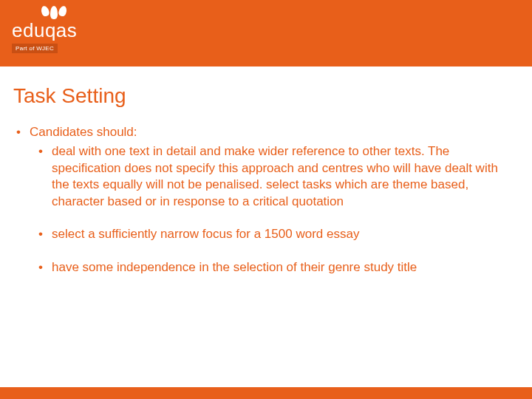 This screenshot has height=399, width=532. Describe the element at coordinates (44, 30) in the screenshot. I see `brand-logo: eduqas Part of WJEC` at that location.